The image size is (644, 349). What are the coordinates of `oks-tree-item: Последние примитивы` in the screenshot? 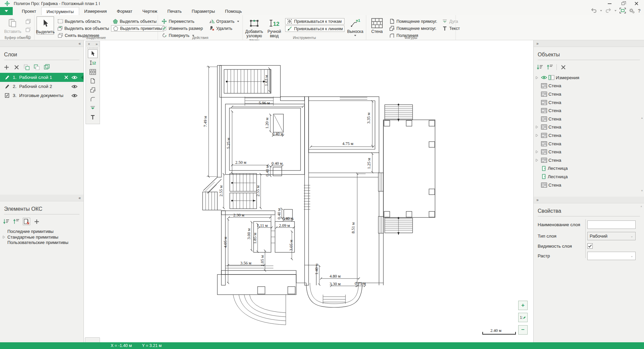 It's located at (42, 232).